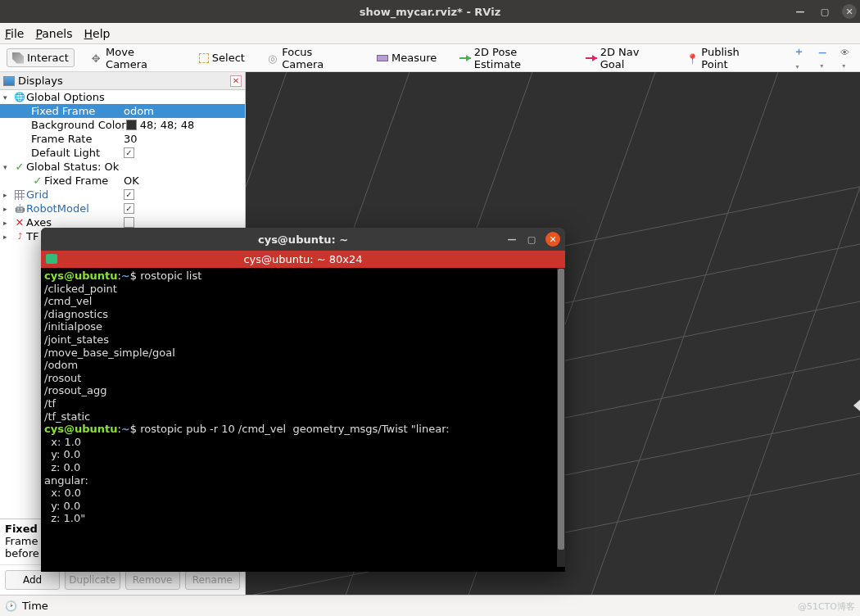 The height and width of the screenshot is (616, 860). What do you see at coordinates (131, 125) in the screenshot?
I see `color-swatch` at bounding box center [131, 125].